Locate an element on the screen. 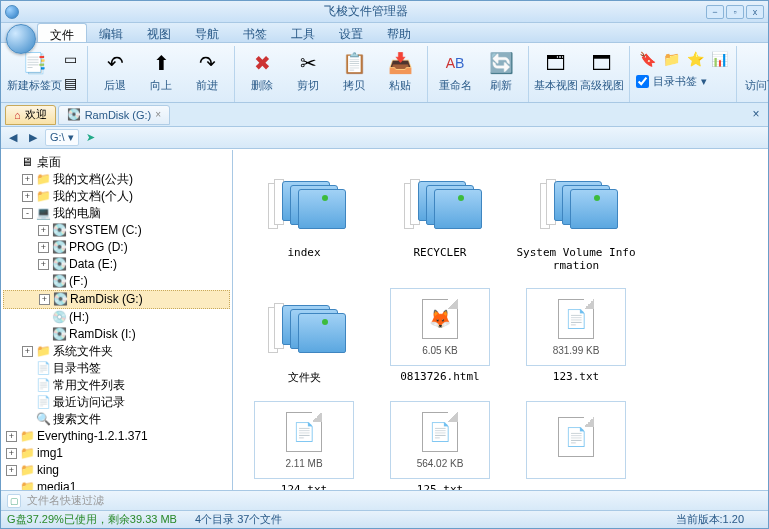 The width and height of the screenshot is (769, 529). tree-icon: 💽 is located at coordinates (59, 248).